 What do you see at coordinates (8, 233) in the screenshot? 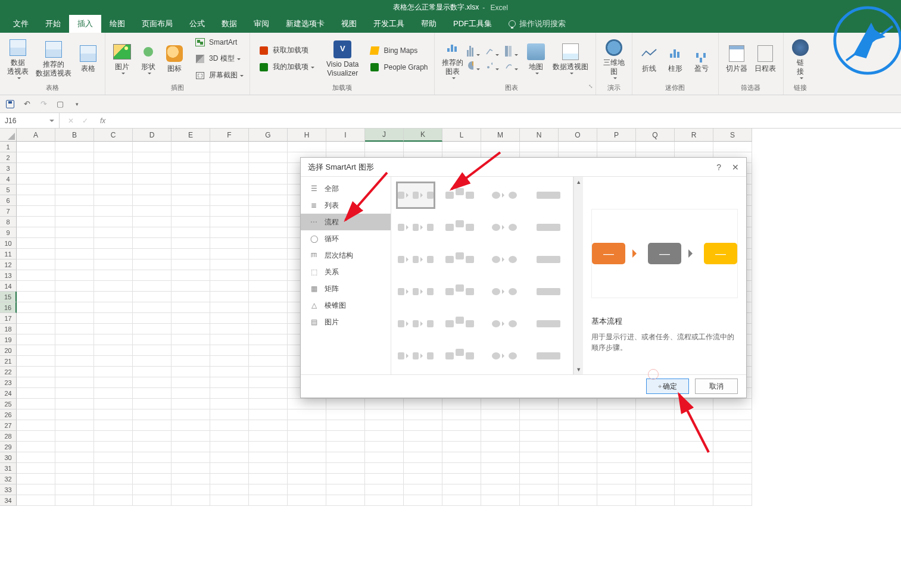
I see `row-header-9: 9` at bounding box center [8, 233].